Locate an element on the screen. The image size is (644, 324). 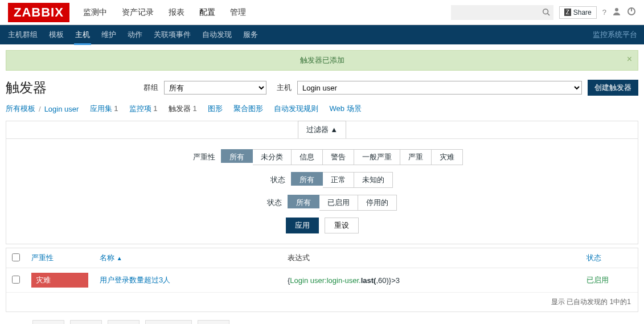
filter-label-state: 状态 is located at coordinates (268, 180).